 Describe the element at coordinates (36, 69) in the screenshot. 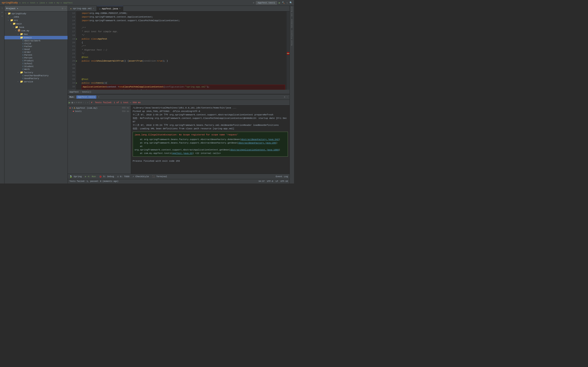

I see `tree-item-work: ▸ C Work` at that location.